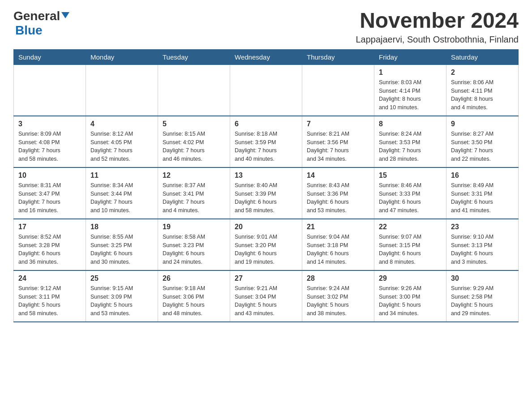 The width and height of the screenshot is (532, 411). What do you see at coordinates (266, 124) in the screenshot?
I see `day-number: 6` at bounding box center [266, 124].